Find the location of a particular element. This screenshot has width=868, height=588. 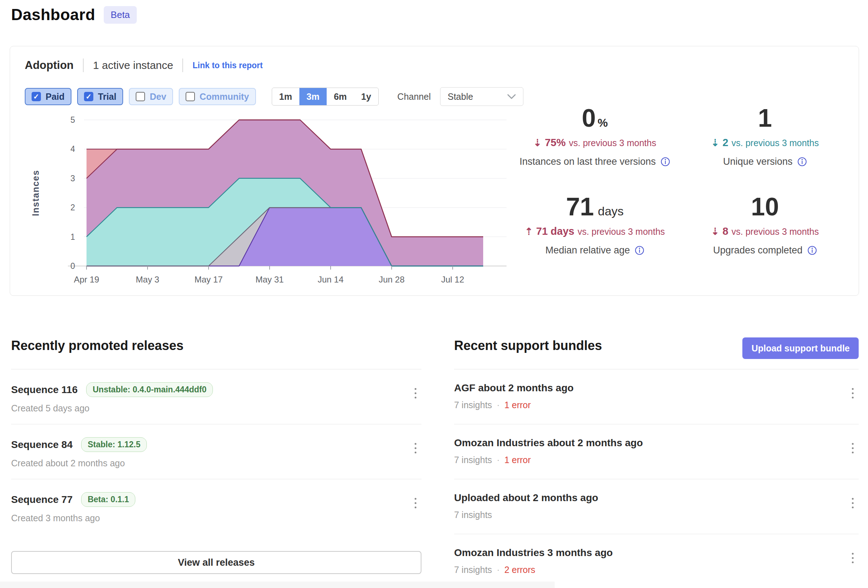

x-tick-label: May 31 is located at coordinates (270, 279).